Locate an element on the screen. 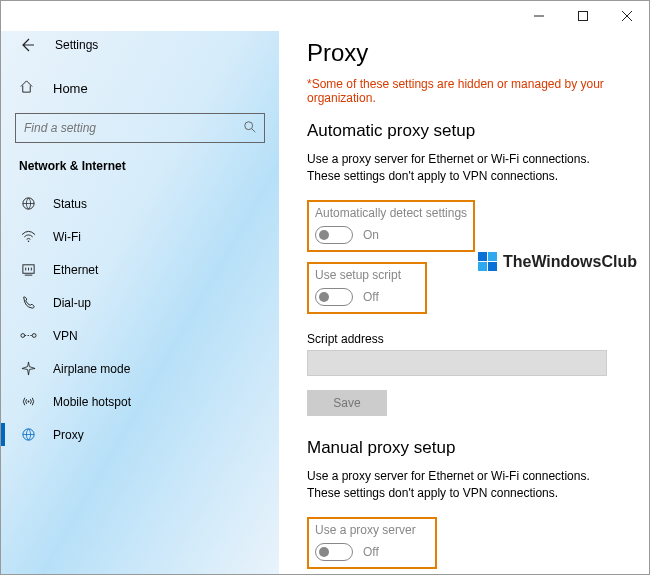 The image size is (650, 575). toggle-label-setup-script: Use setup script is located at coordinates (367, 275).